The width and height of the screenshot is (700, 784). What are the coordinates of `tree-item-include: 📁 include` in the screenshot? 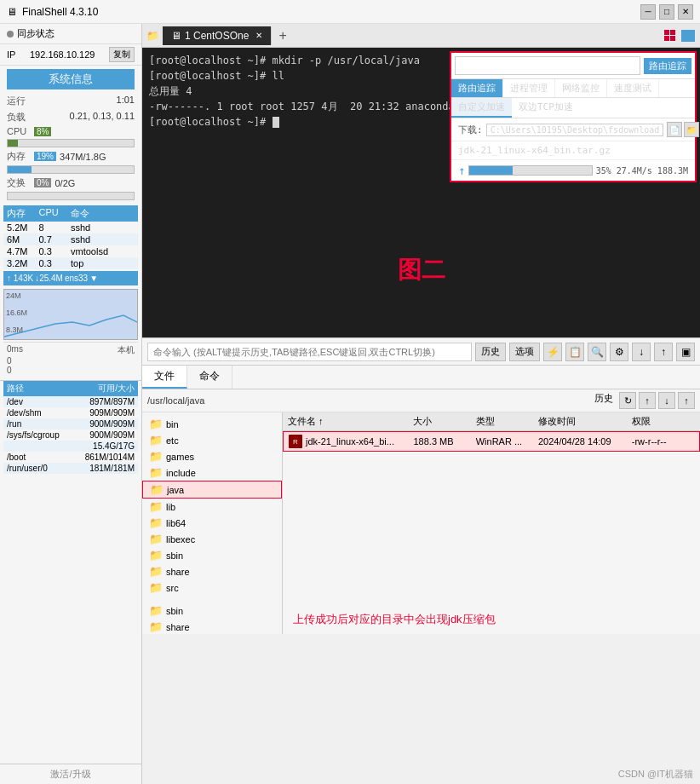 It's located at (212, 472).